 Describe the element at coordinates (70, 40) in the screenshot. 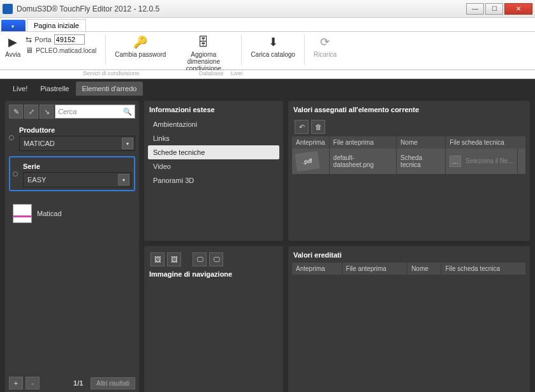

I see `port-input` at that location.